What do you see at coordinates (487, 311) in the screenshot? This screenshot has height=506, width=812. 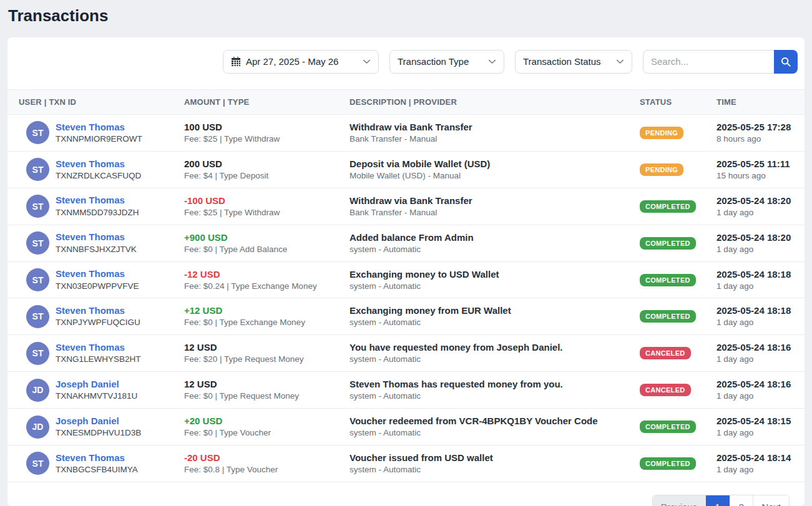 I see `description: Exchanging money from EUR Wallet` at bounding box center [487, 311].